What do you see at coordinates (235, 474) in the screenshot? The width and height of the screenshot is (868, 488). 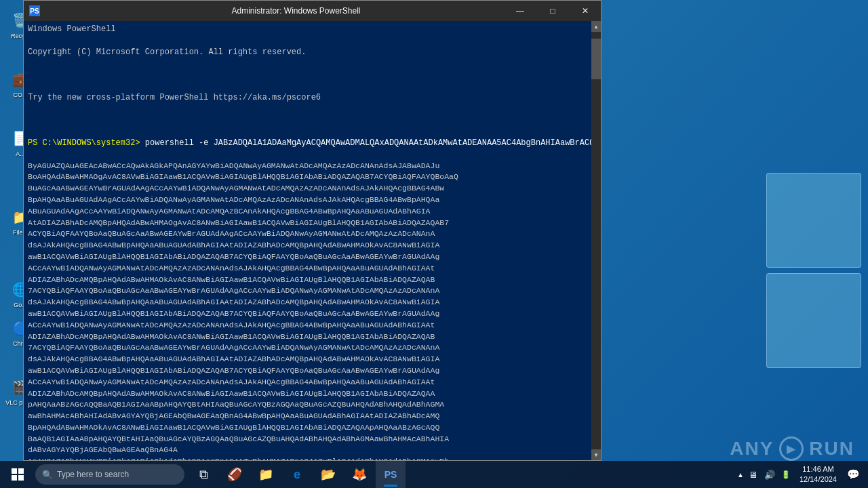 I see `football-icon: 🏈` at bounding box center [235, 474].